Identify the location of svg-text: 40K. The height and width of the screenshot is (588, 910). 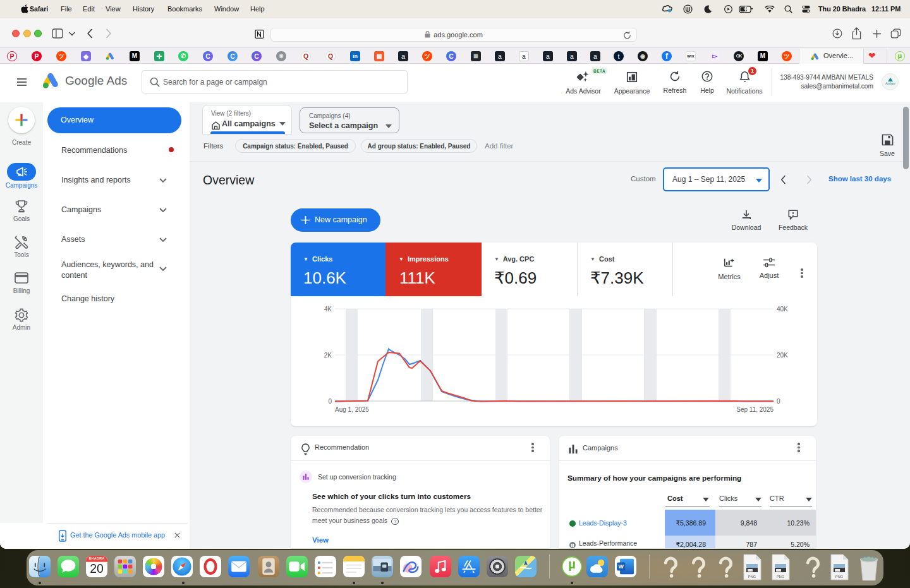
(782, 309).